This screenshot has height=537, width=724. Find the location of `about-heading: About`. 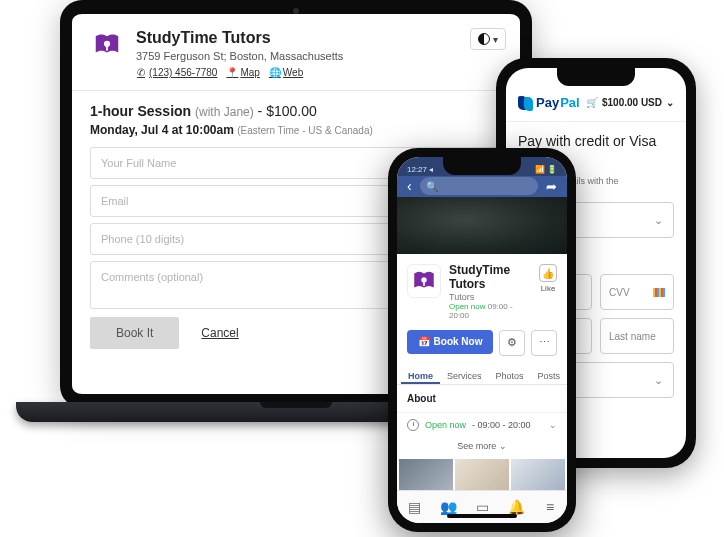

about-heading: About is located at coordinates (482, 399).